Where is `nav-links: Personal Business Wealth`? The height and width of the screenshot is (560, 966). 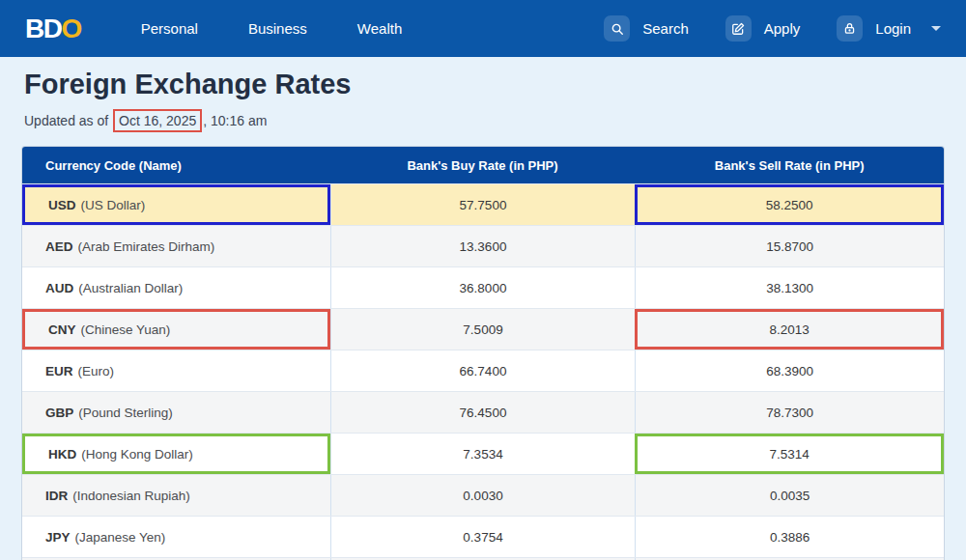 nav-links: Personal Business Wealth is located at coordinates (272, 29).